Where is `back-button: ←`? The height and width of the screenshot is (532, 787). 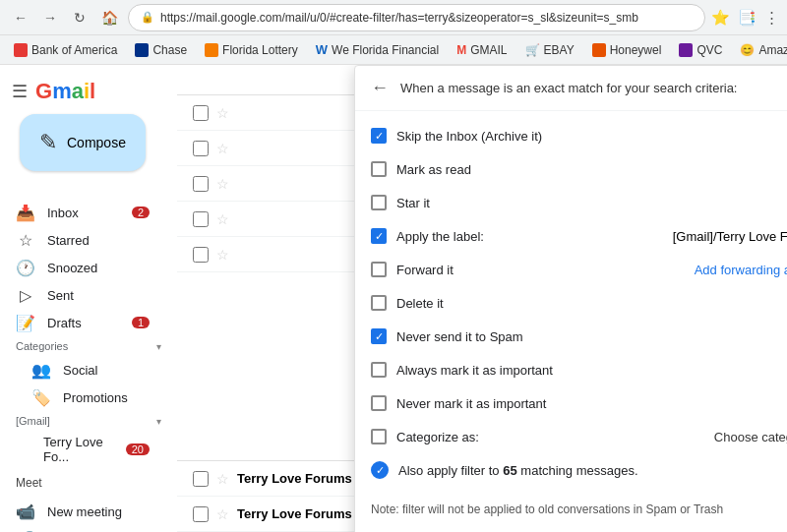 back-button: ← is located at coordinates (21, 18).